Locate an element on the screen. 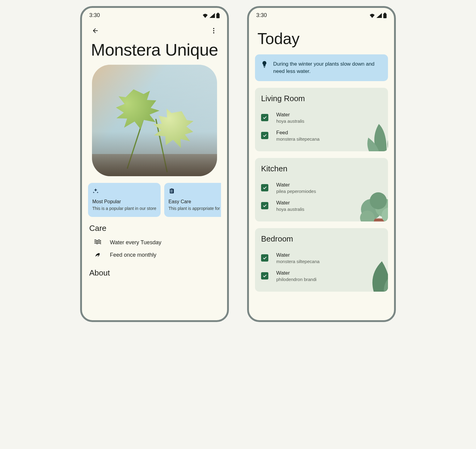  plant-hero-image is located at coordinates (155, 121).